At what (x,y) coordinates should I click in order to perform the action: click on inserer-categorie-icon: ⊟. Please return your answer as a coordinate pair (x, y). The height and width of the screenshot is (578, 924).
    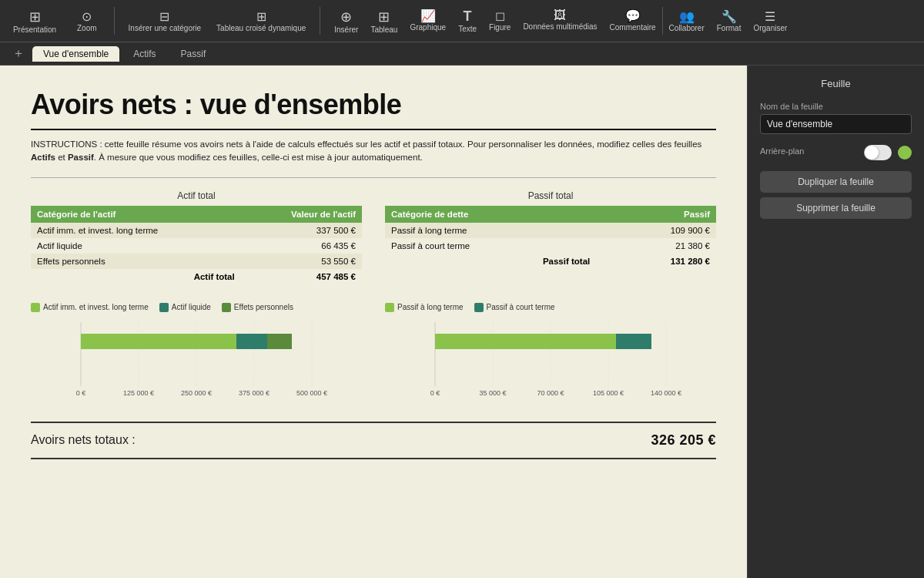
    Looking at the image, I should click on (165, 17).